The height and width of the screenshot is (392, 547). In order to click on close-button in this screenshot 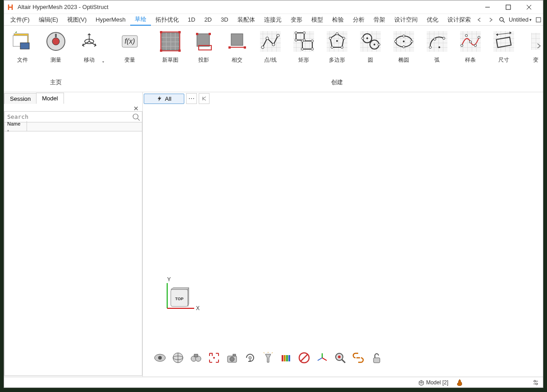, I will do `click(529, 7)`.